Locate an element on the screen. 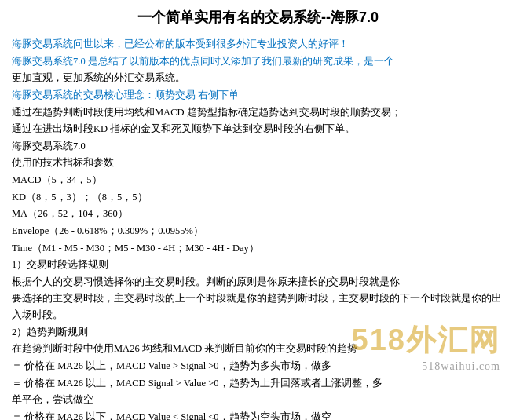 This screenshot has height=420, width=516. para-4-text: 海豚交易系统的交易核心理念：顺势交易 右侧下单 is located at coordinates (126, 95).